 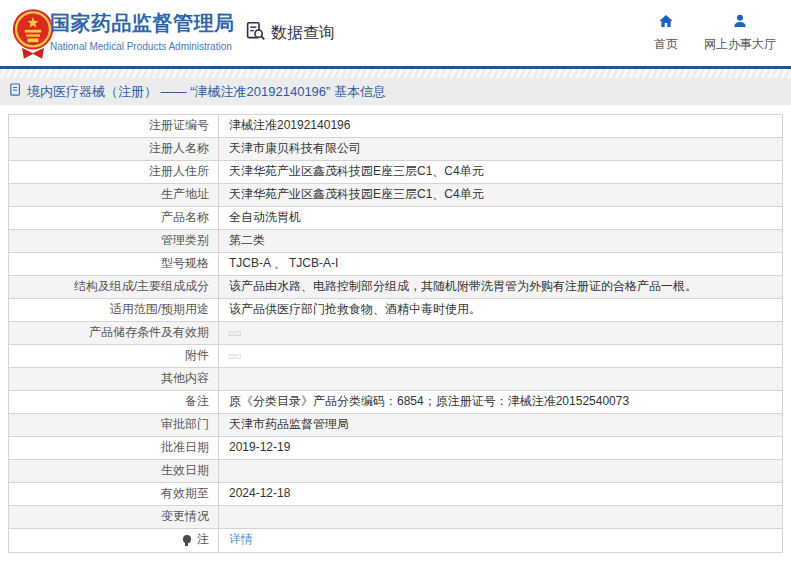 I want to click on row-label-cell: 适用范围/预期用途, so click(x=114, y=310).